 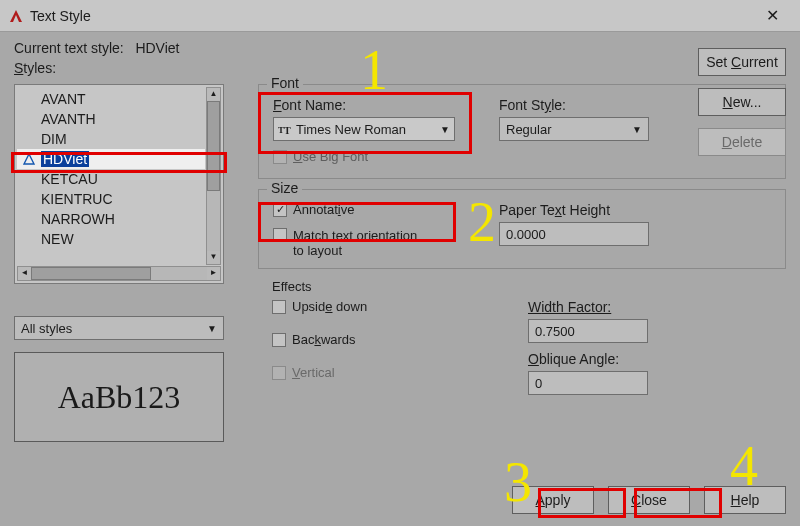 I want to click on current-style-row: Current text style: HDViet, so click(x=400, y=48).